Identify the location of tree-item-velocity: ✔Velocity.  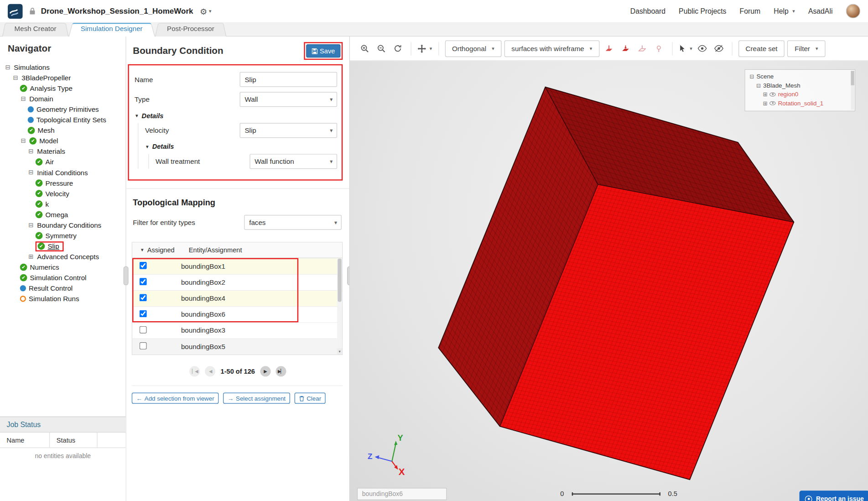
(63, 193).